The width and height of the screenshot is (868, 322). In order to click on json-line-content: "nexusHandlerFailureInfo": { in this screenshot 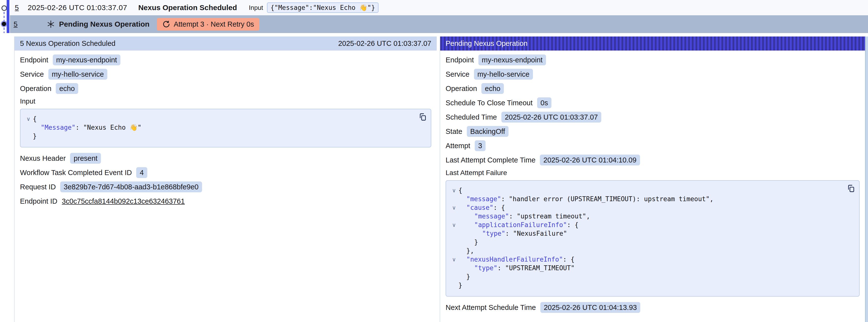, I will do `click(516, 259)`.